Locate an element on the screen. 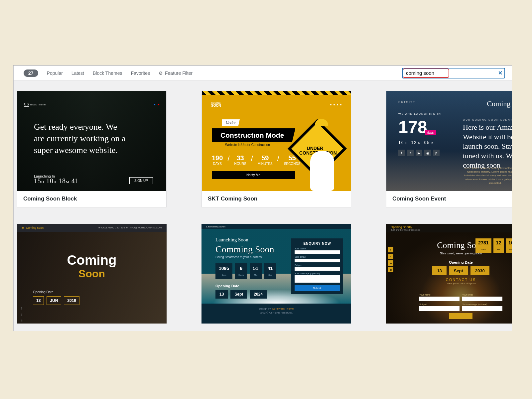 Image resolution: width=532 pixels, height=399 pixels. tab-block-themes: Block Themes is located at coordinates (107, 73).